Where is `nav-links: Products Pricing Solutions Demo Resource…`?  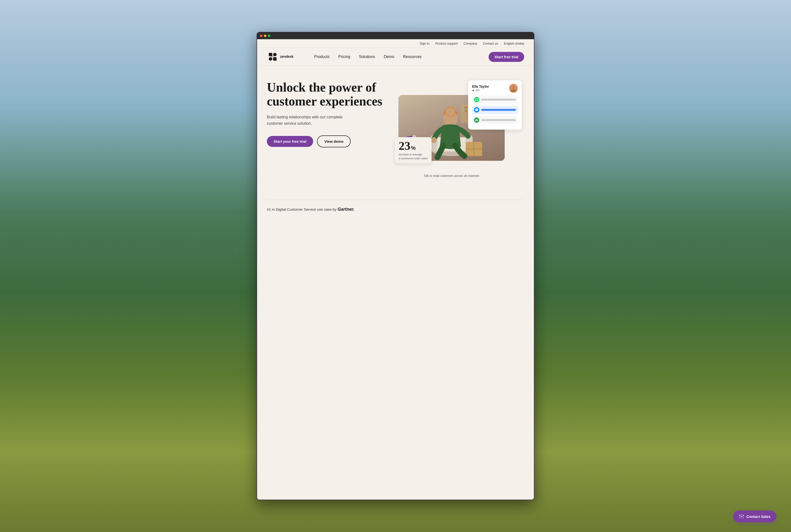
nav-links: Products Pricing Solutions Demo Resource… is located at coordinates (401, 57).